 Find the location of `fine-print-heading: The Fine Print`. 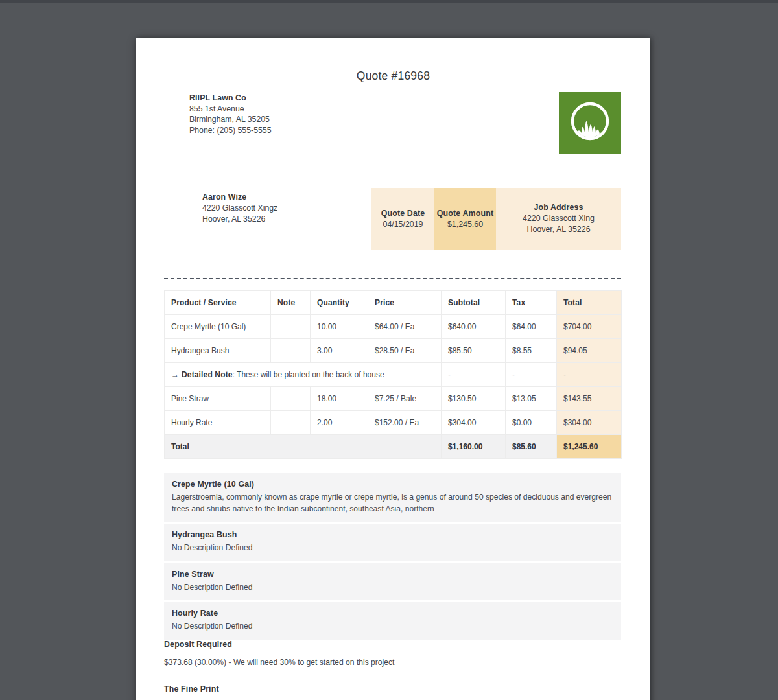

fine-print-heading: The Fine Print is located at coordinates (192, 689).